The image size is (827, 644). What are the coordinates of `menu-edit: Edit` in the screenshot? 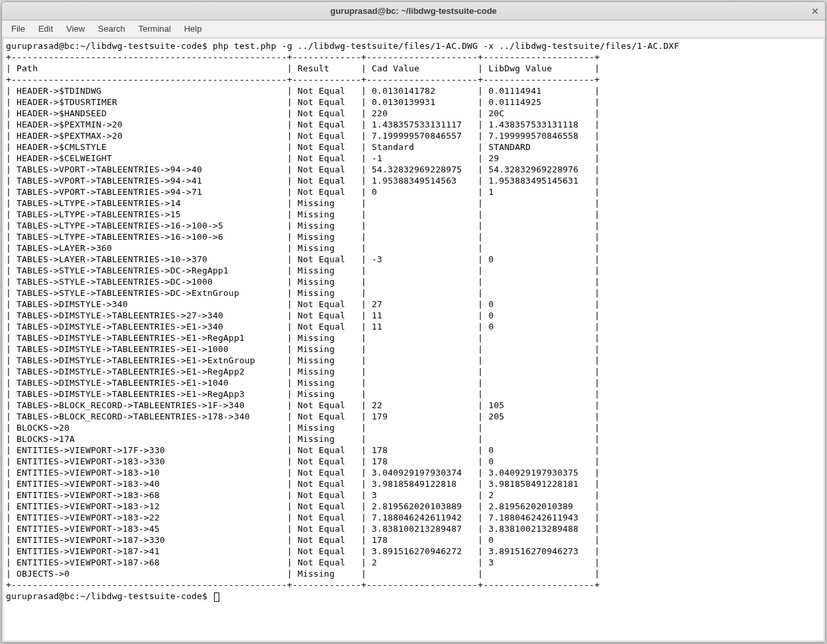 It's located at (46, 29).